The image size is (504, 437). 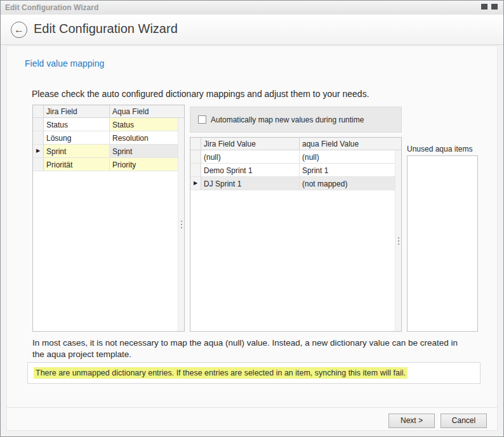 I want to click on runtime-map-checkbox, so click(x=202, y=119).